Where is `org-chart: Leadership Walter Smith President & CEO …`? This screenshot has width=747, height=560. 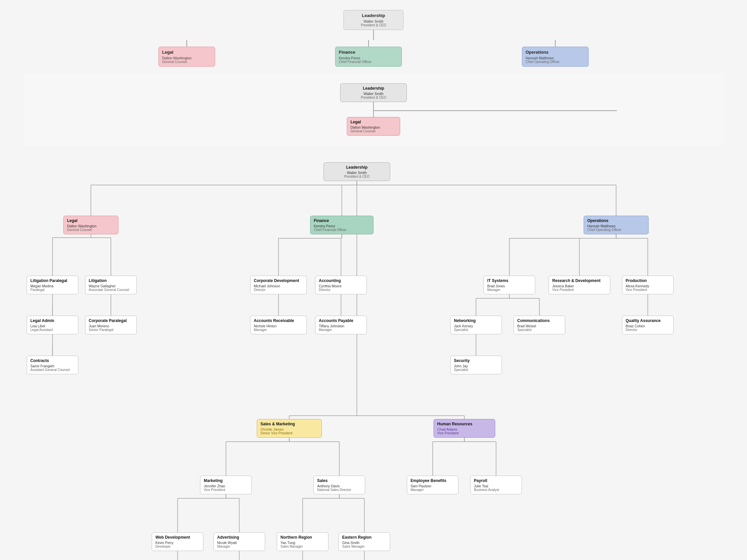
org-chart: Leadership Walter Smith President & CEO … is located at coordinates (374, 38).